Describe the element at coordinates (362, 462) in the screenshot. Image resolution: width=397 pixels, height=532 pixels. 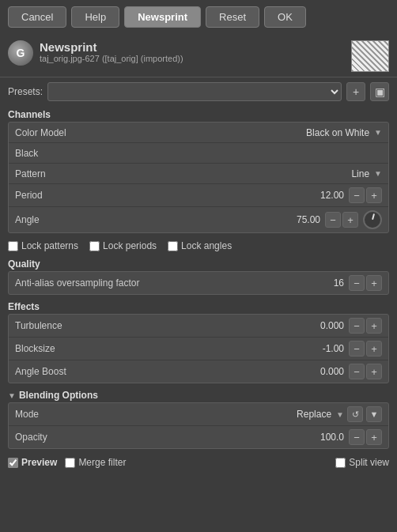
I see `split-view-item: Split view` at that location.